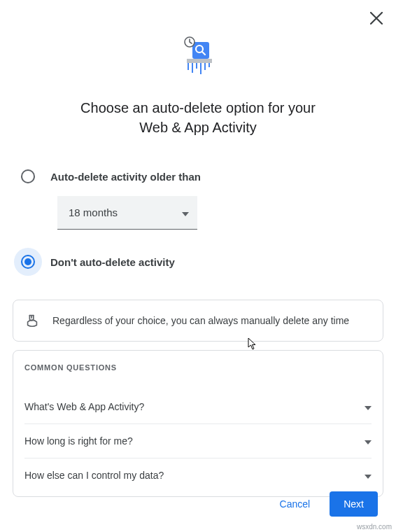 The image size is (396, 532). Describe the element at coordinates (113, 262) in the screenshot. I see `option-label: Don't auto-delete activity` at that location.